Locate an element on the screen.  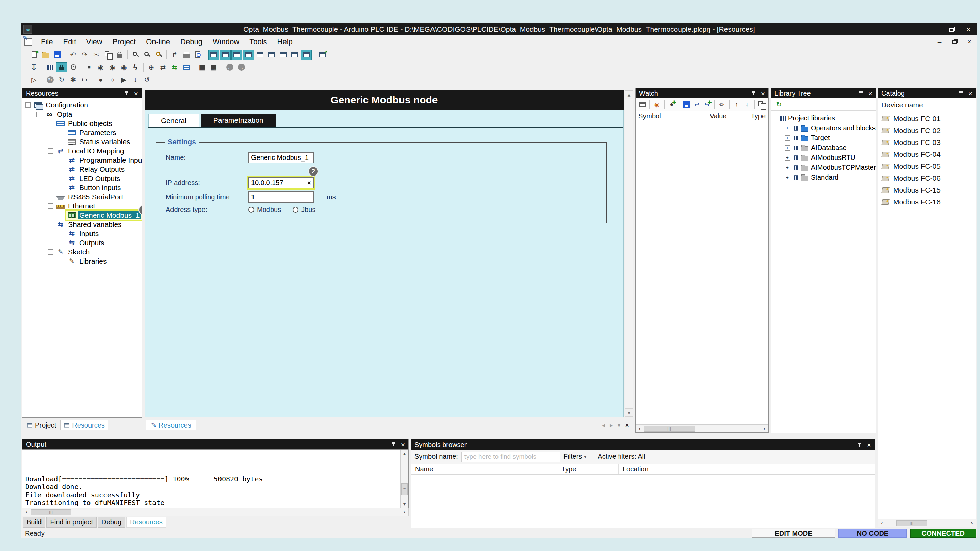
catalog-item-modbus-fc-16: Modbus FC-16 is located at coordinates (927, 202).